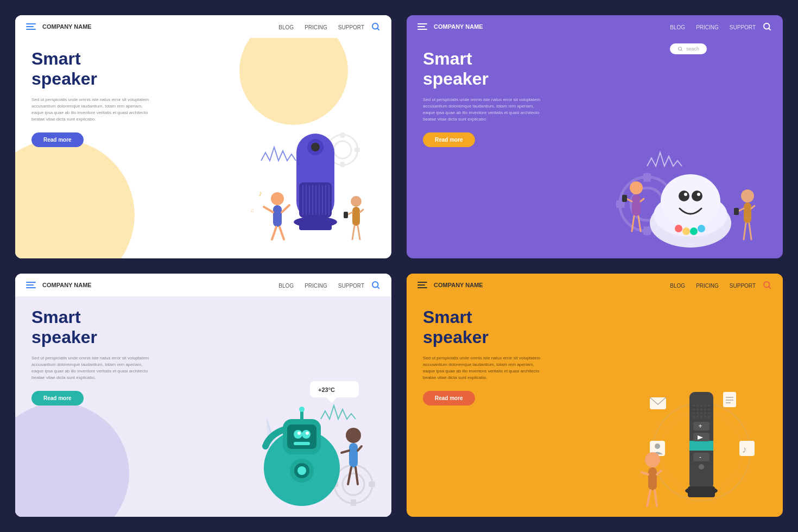  Describe the element at coordinates (286, 27) in the screenshot. I see `nav-blog-1: BLOG` at that location.